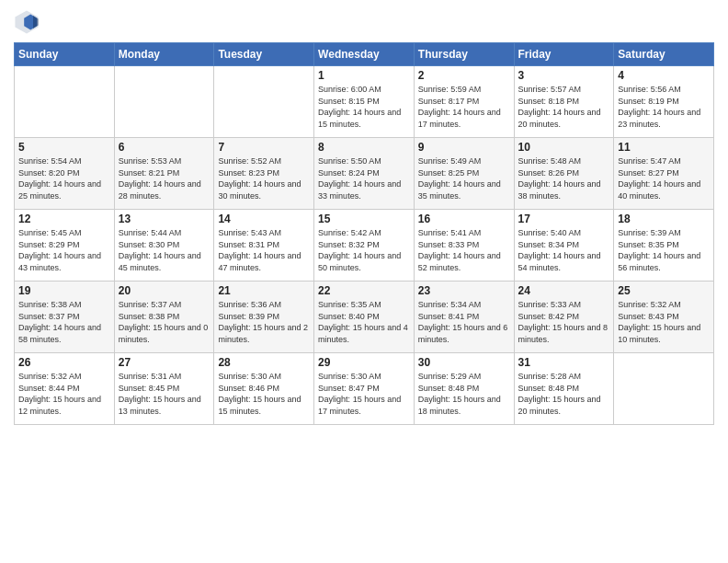  Describe the element at coordinates (64, 317) in the screenshot. I see `calendar-cell: 19Sunrise: 5:38 AMSunset: 8:37 PMDayligh…` at that location.